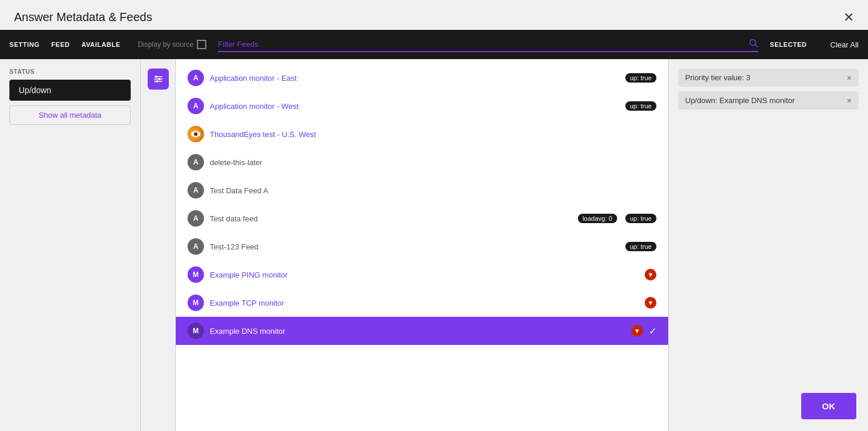  What do you see at coordinates (653, 331) in the screenshot?
I see `selected-checkmark: ✓` at bounding box center [653, 331].